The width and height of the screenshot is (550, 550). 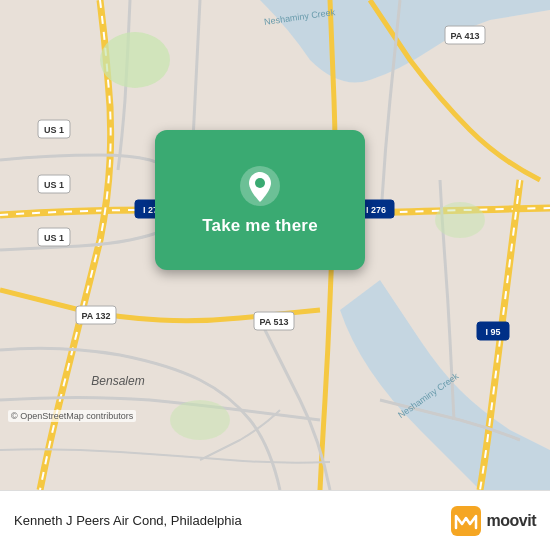 What do you see at coordinates (260, 226) in the screenshot?
I see `take-me-there-label: Take me there` at bounding box center [260, 226].